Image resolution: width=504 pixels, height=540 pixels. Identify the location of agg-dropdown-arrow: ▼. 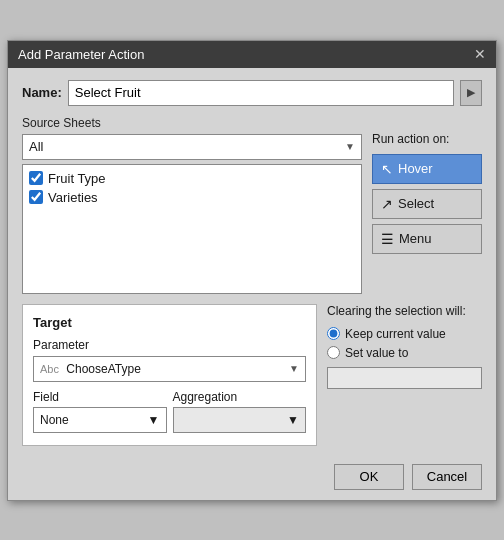
(293, 420).